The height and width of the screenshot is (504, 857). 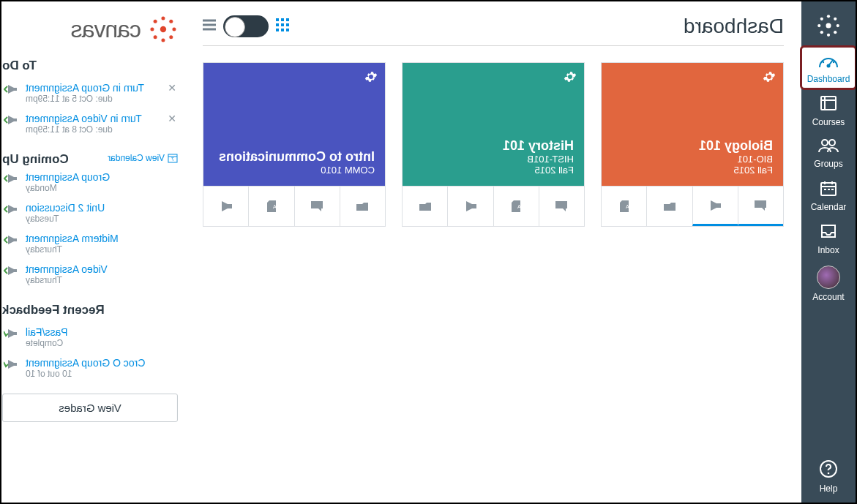 I want to click on coming-up-link: Video Assignment, so click(x=93, y=269).